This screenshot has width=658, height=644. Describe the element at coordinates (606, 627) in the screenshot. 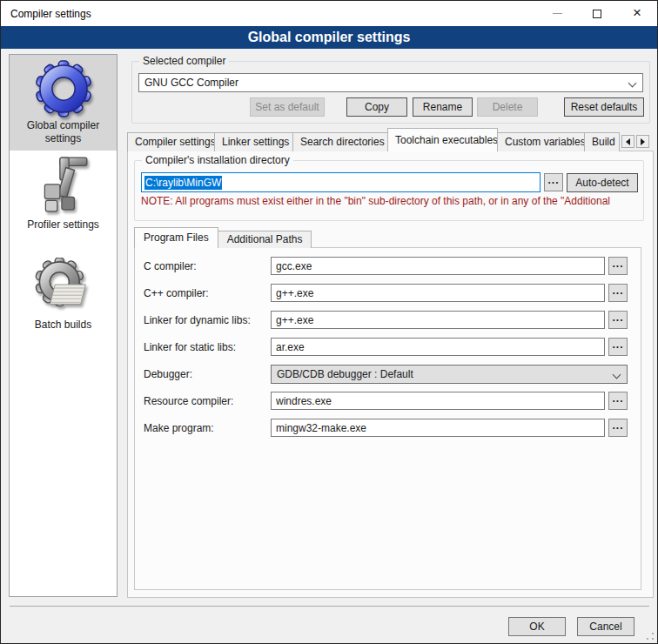

I see `cancel-button: Cancel` at that location.